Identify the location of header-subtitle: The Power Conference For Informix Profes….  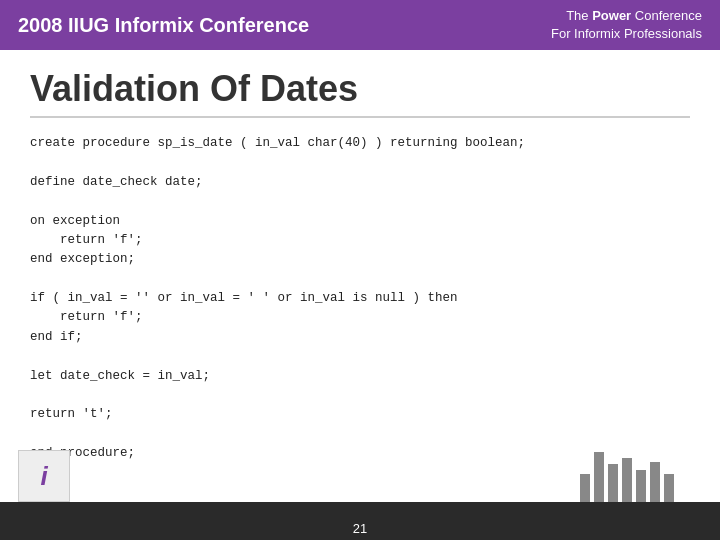
(626, 25).